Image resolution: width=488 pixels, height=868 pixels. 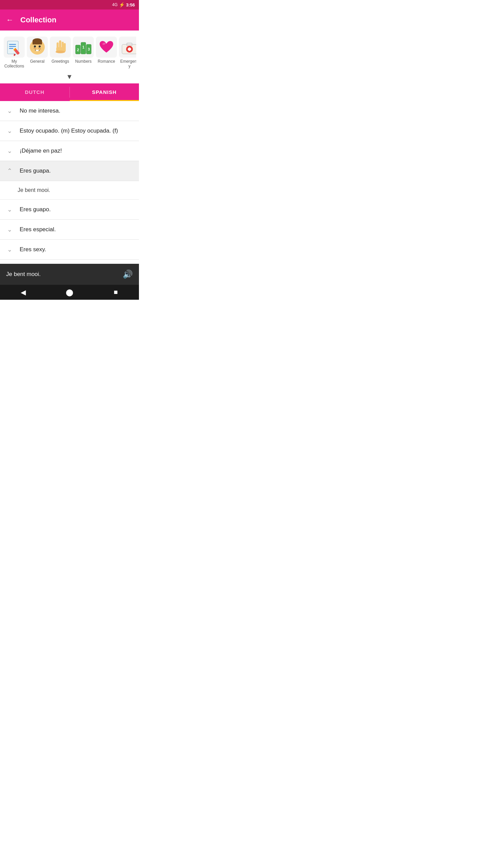 I want to click on status-bar: 4G ⚡ 3:56, so click(x=69, y=5).